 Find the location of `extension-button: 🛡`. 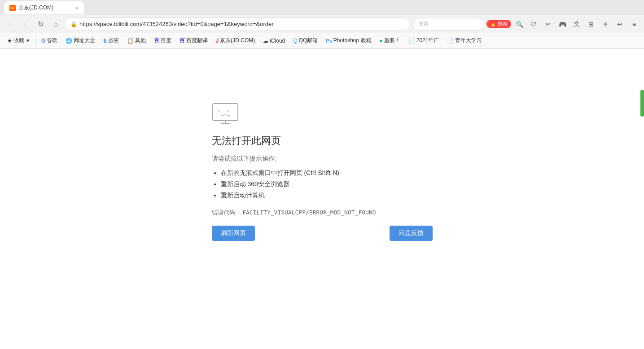

extension-button: 🛡 is located at coordinates (534, 24).